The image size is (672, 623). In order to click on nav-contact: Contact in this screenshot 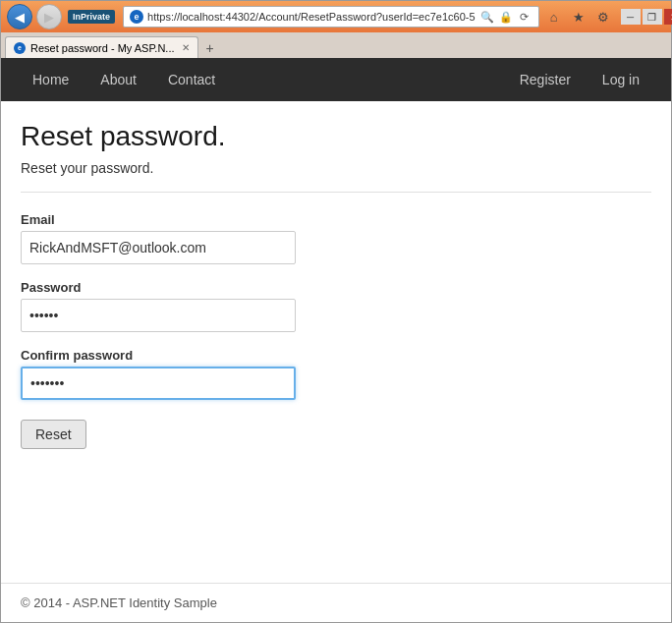, I will do `click(192, 80)`.